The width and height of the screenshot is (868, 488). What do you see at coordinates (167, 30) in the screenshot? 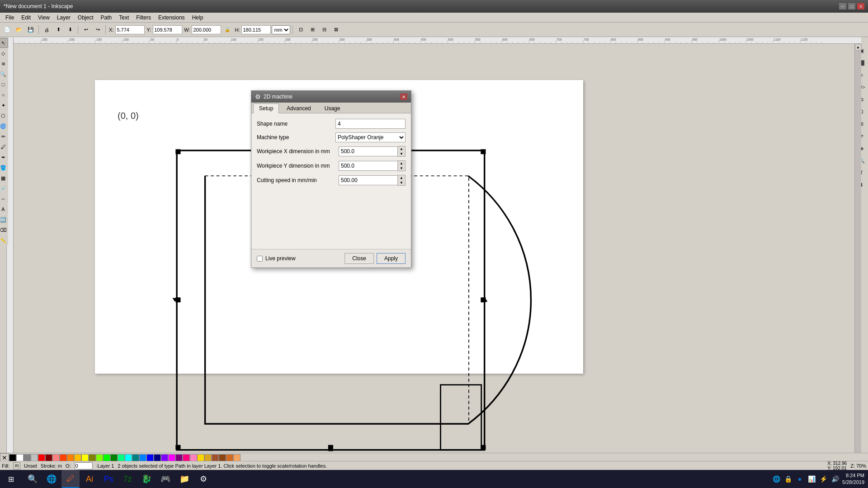
I see `y-input` at bounding box center [167, 30].